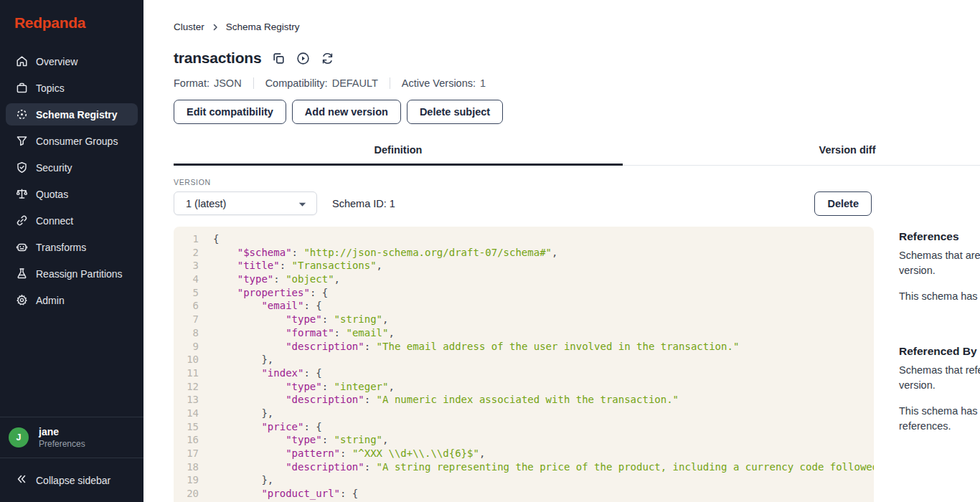 The width and height of the screenshot is (980, 502). What do you see at coordinates (22, 300) in the screenshot?
I see `gear-icon` at bounding box center [22, 300].